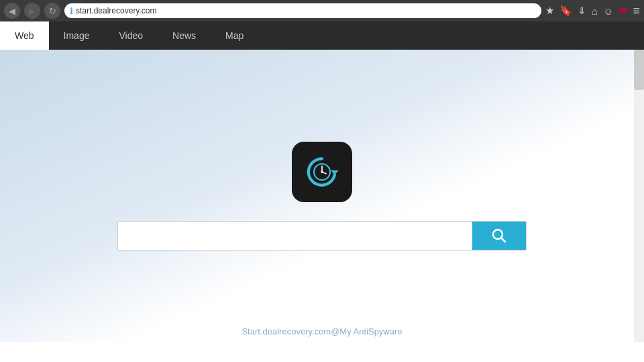 The image size is (644, 362). Describe the element at coordinates (52, 11) in the screenshot. I see `refresh-button: ↻` at that location.